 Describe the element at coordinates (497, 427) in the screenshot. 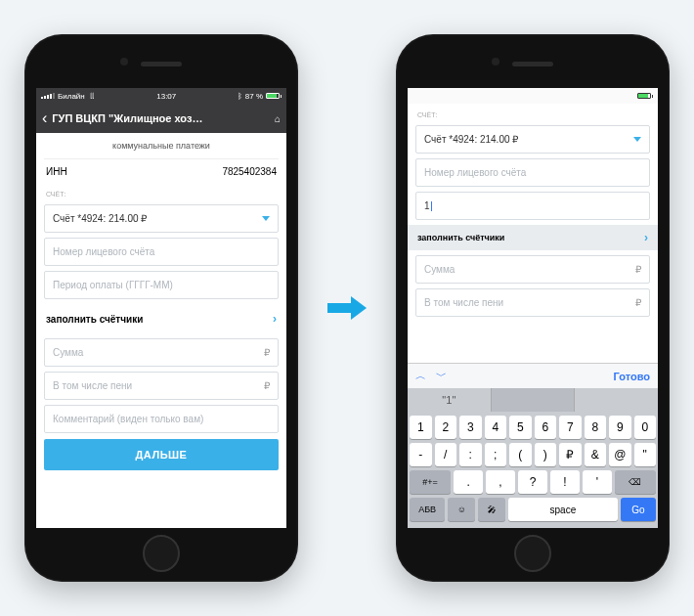

I see `key-4: 4` at that location.